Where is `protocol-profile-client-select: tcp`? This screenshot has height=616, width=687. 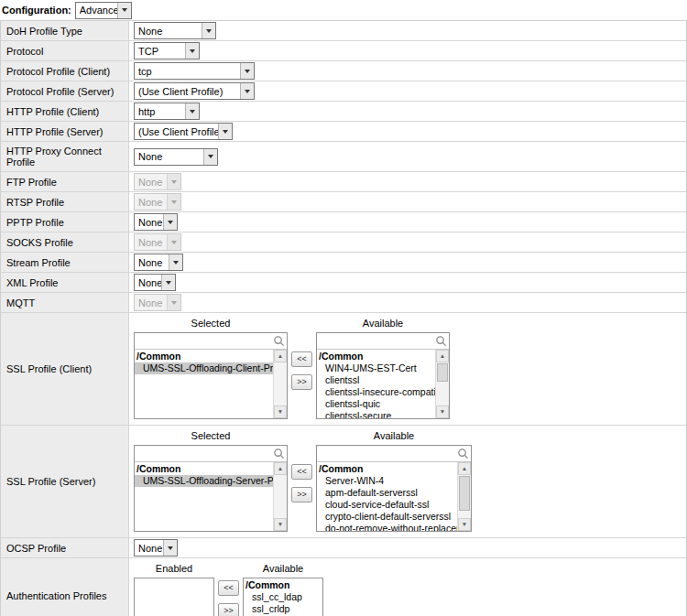 protocol-profile-client-select: tcp is located at coordinates (194, 71).